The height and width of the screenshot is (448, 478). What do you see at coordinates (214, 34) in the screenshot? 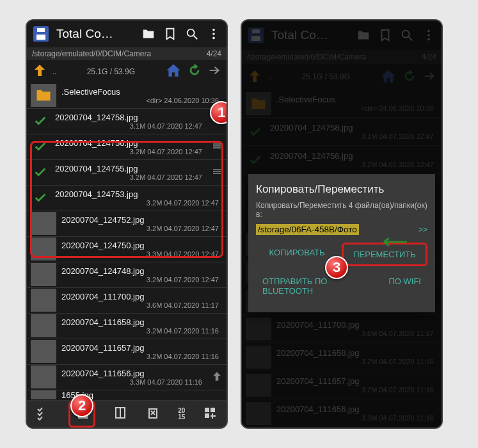
I see `menu-icon` at bounding box center [214, 34].